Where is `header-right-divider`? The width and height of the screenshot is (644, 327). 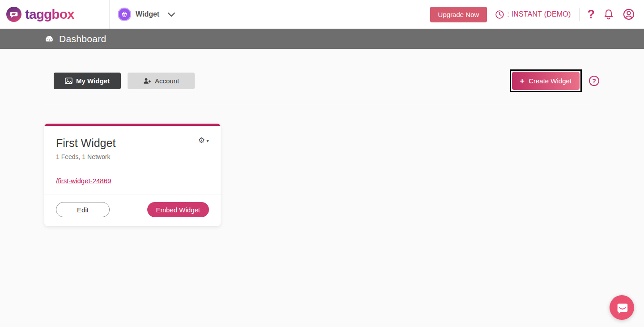
header-right-divider is located at coordinates (579, 14).